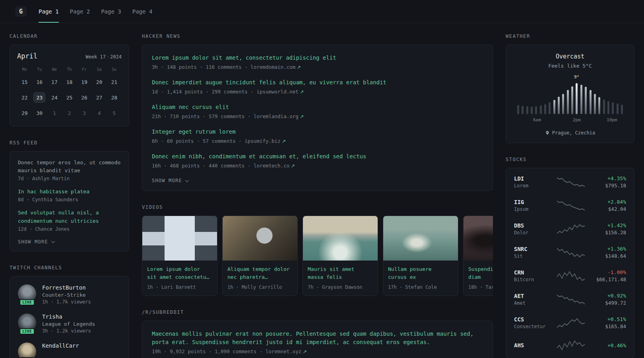  I want to click on stock-row: AHS+0.46%, so click(570, 345).